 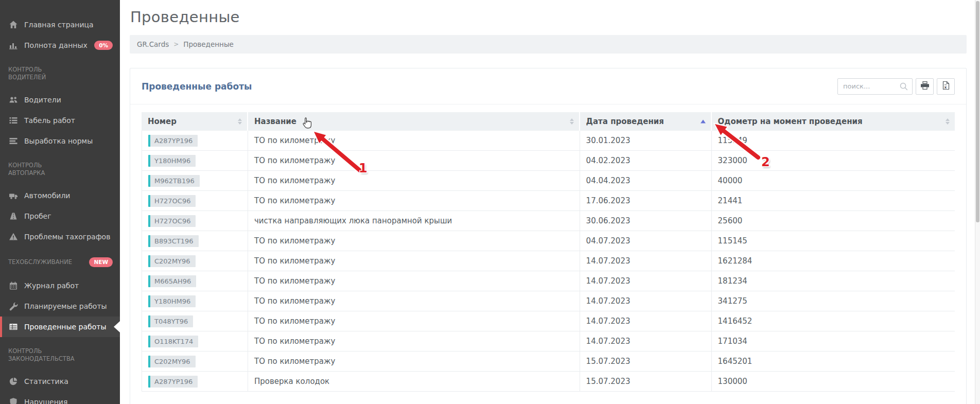 I want to click on sidebar-item-label: Пробег, so click(x=38, y=216).